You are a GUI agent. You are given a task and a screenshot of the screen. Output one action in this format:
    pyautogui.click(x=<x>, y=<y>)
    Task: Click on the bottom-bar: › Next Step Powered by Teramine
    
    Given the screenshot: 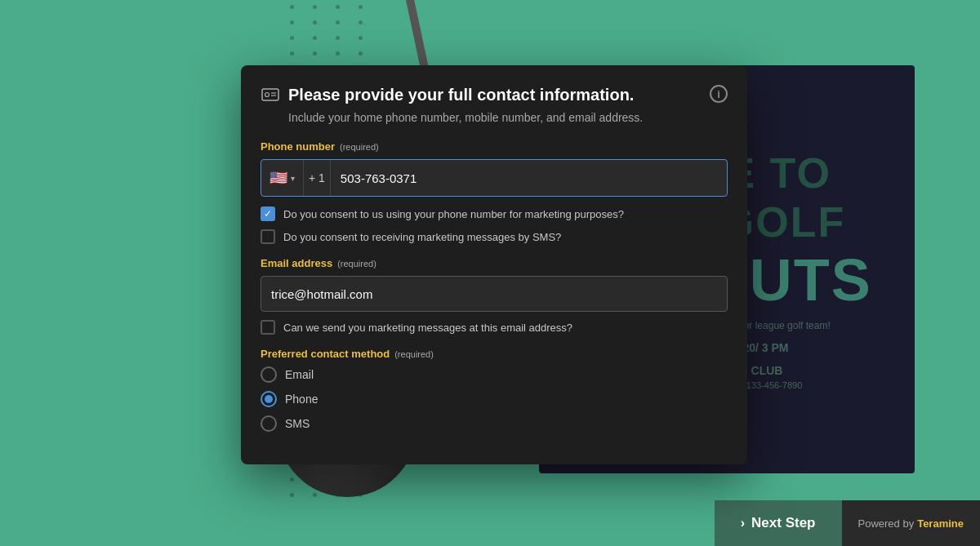 What is the action you would take?
    pyautogui.click(x=848, y=523)
    